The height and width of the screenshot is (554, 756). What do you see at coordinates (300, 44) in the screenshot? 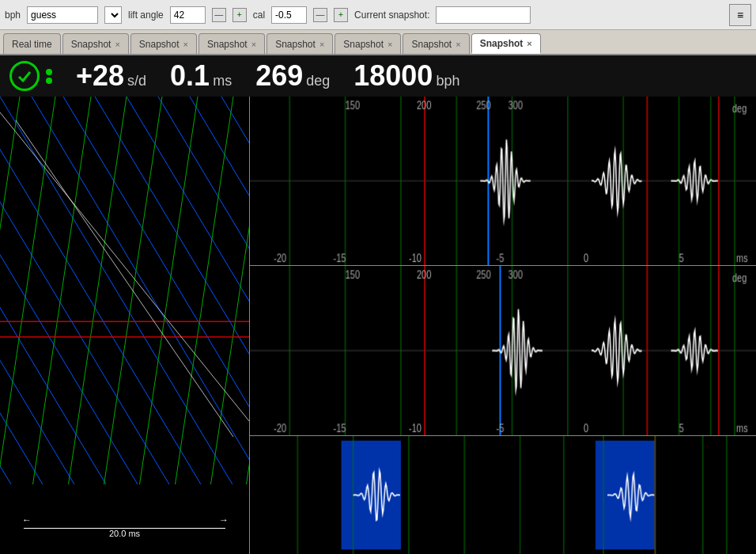
I see `tab-snapshot-4: Snapshot ×` at bounding box center [300, 44].